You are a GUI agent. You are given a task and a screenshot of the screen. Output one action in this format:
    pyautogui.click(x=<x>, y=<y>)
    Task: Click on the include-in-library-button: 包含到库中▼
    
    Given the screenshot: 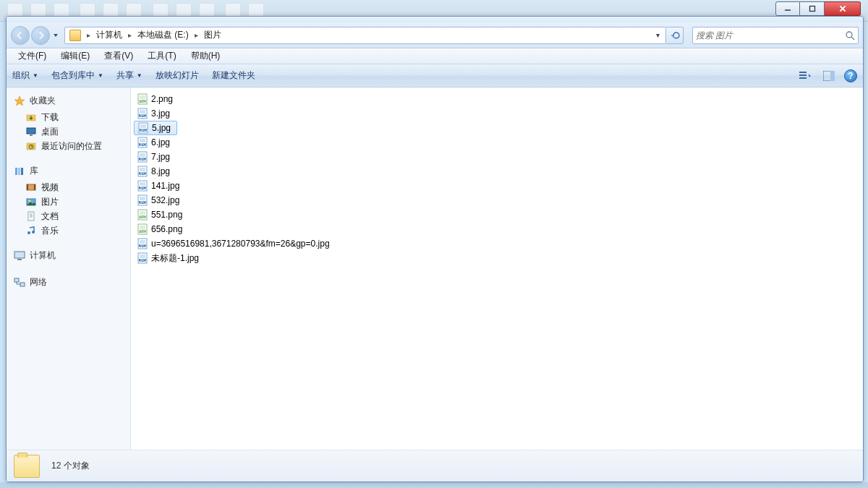 What is the action you would take?
    pyautogui.click(x=77, y=75)
    